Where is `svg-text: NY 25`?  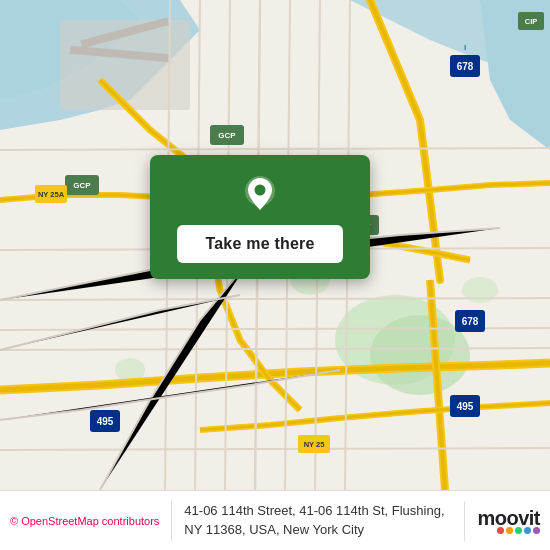
svg-text: NY 25 is located at coordinates (314, 444).